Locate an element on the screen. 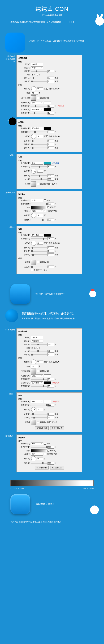 Image resolution: width=104 pixels, height=644 pixels. soft-slider is located at coordinates (39, 354).